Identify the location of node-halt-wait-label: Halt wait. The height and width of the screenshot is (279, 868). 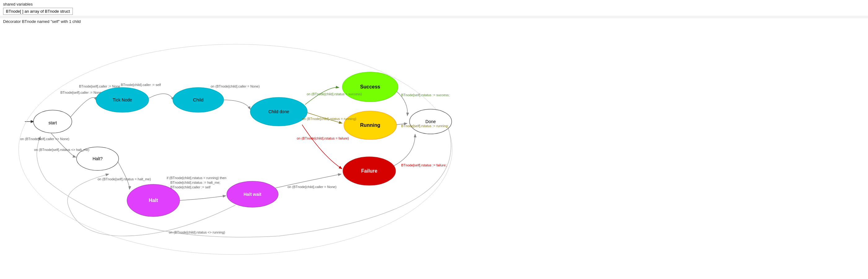
(253, 195).